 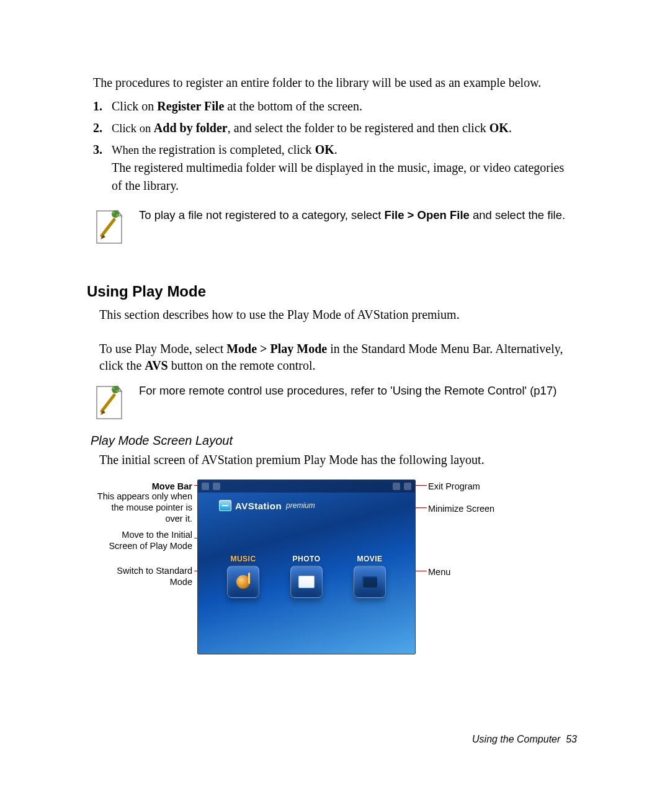 I want to click on note-text: To play a file not registered to a categ…, so click(x=352, y=215).